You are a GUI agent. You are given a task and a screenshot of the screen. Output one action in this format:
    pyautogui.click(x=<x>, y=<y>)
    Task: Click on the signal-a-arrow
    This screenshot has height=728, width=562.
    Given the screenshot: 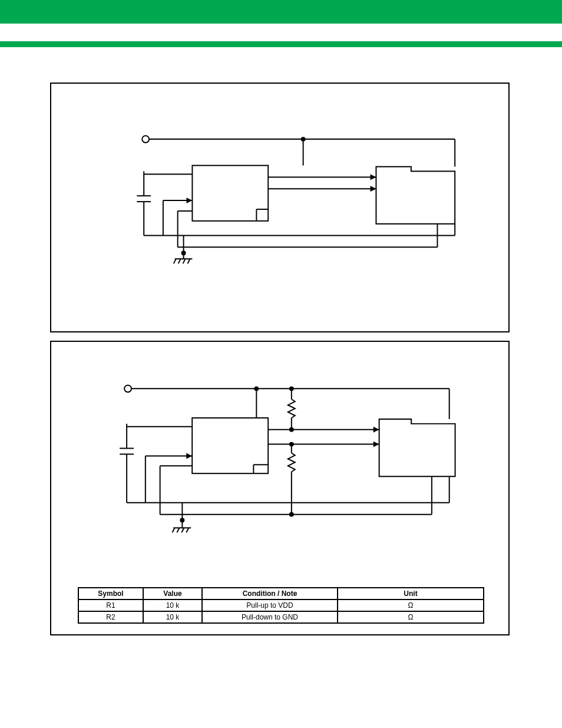 What is the action you would take?
    pyautogui.click(x=373, y=177)
    